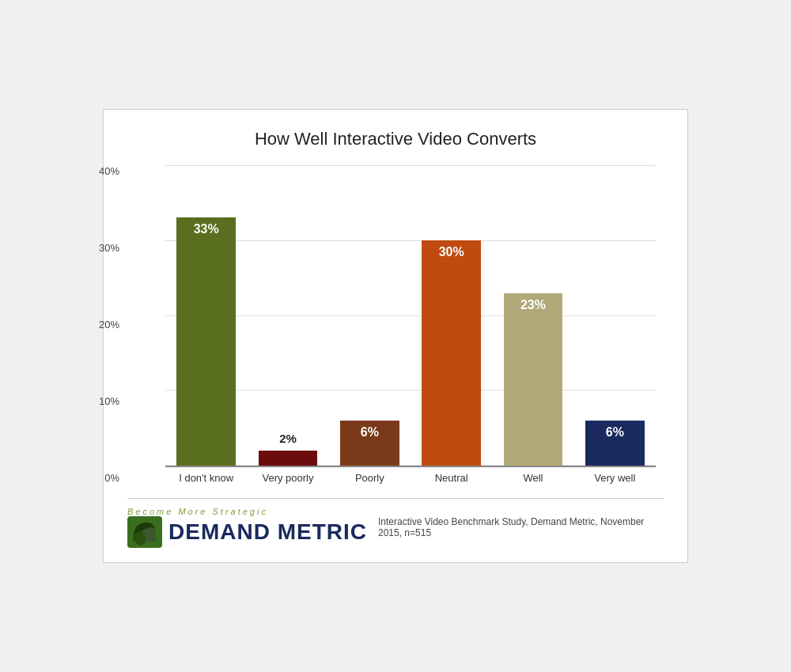  What do you see at coordinates (288, 476) in the screenshot?
I see `x-axis-label: Very poorly` at bounding box center [288, 476].